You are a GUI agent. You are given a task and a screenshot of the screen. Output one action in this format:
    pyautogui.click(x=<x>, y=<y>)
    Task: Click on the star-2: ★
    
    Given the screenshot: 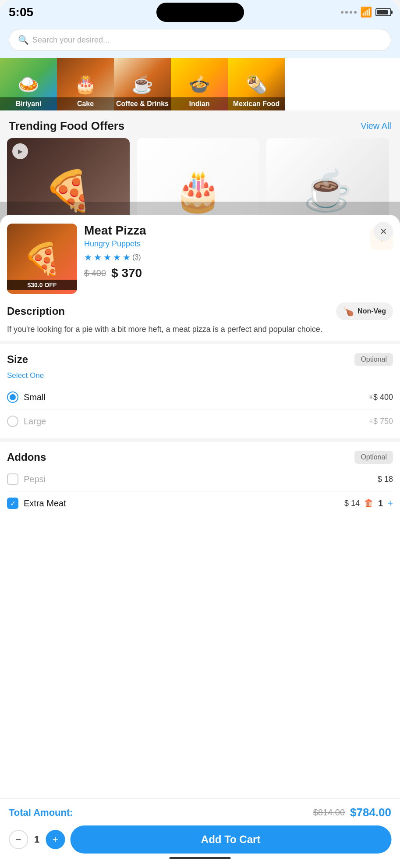 What is the action you would take?
    pyautogui.click(x=98, y=257)
    